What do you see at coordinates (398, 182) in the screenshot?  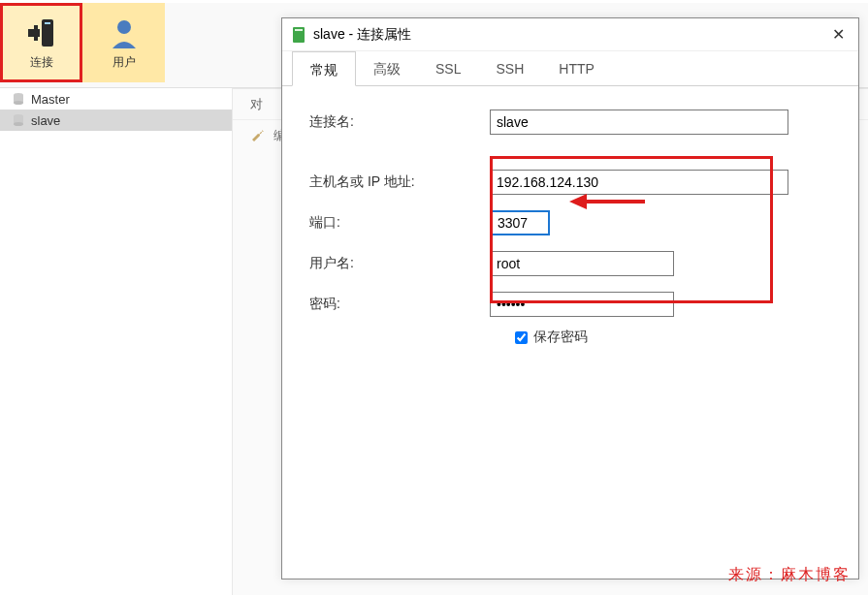 I see `host-label: 主机名或 IP 地址:` at bounding box center [398, 182].